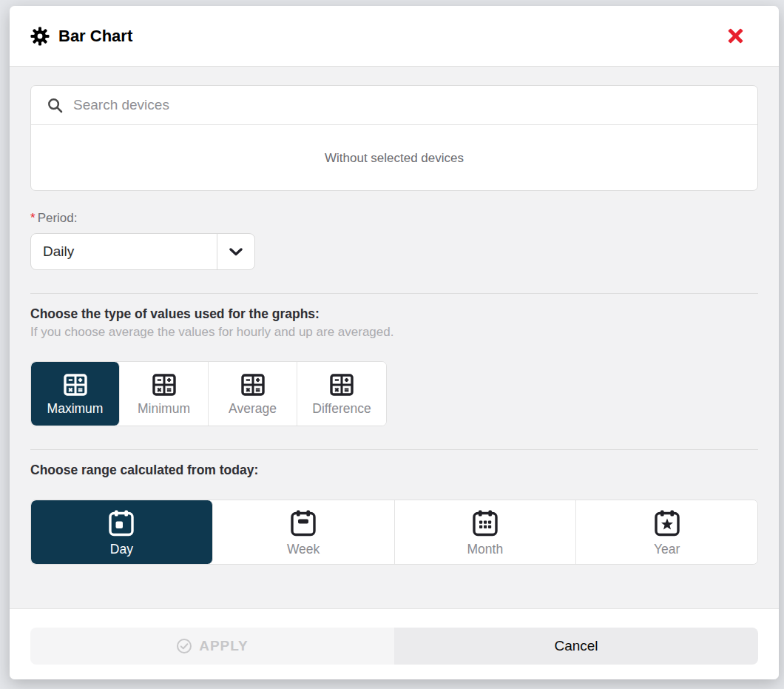  I want to click on value-type-heading: Choose the type of values used for the g…, so click(394, 314).